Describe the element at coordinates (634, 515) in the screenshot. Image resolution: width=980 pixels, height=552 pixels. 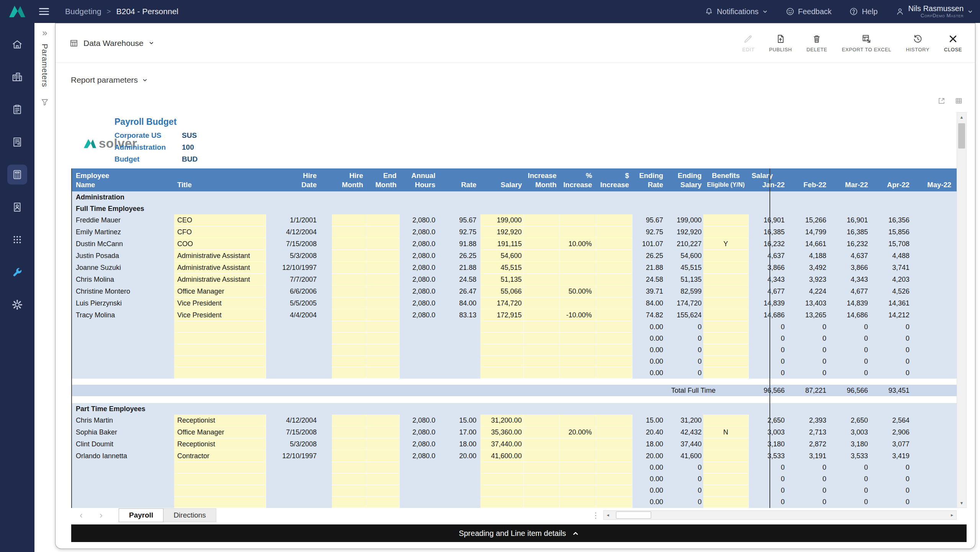
I see `horizontal-scrollbar-thumb` at that location.